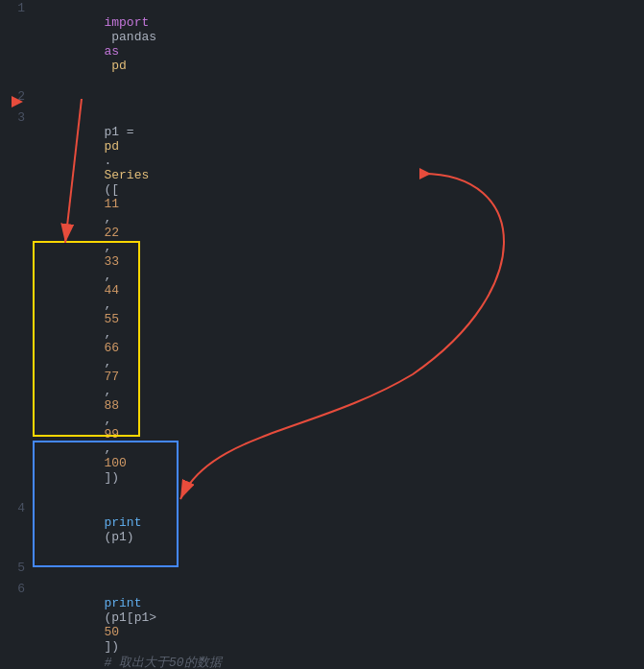 The height and width of the screenshot is (669, 644). What do you see at coordinates (18, 509) in the screenshot?
I see `line-number-4: 4` at bounding box center [18, 509].